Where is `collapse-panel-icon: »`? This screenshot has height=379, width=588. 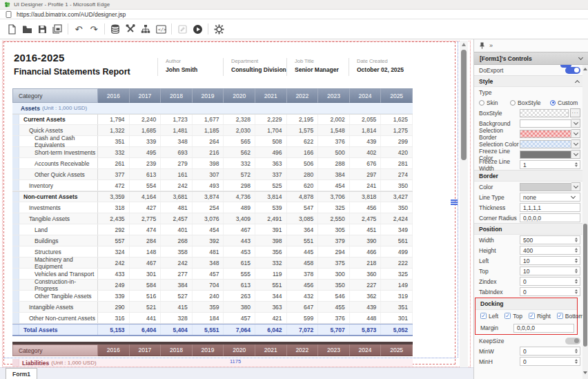 collapse-panel-icon: » is located at coordinates (491, 46).